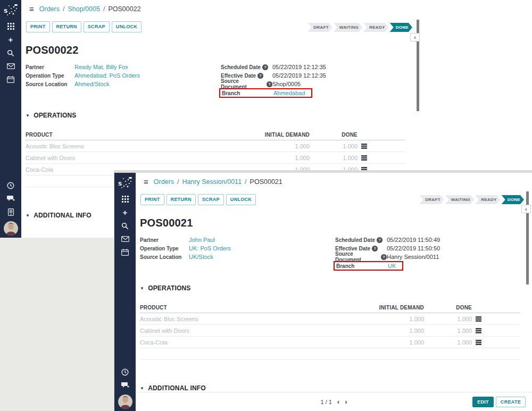 This screenshot has width=532, height=411. What do you see at coordinates (336, 388) in the screenshot?
I see `additional-info-section-toggle: ▼ ADDITIONAL INFO` at bounding box center [336, 388].